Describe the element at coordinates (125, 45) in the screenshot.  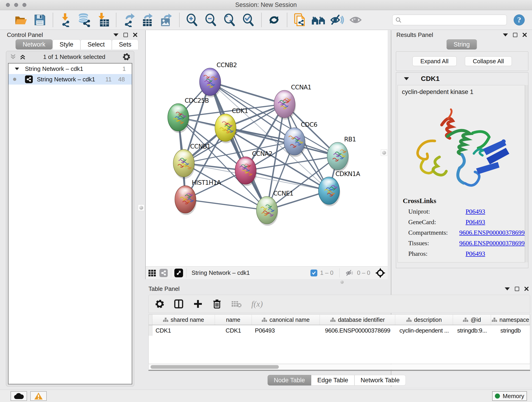
I see `tab-sets: Sets` at that location.